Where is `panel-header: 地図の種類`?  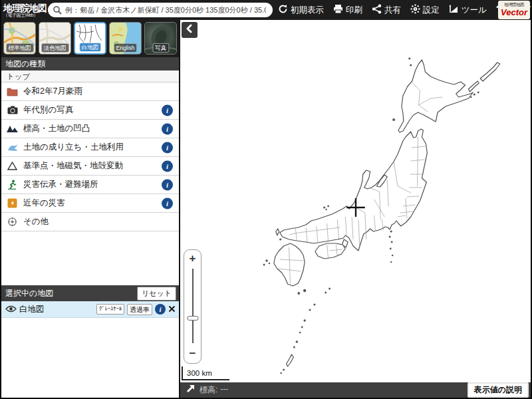
panel-header: 地図の種類 is located at coordinates (90, 64).